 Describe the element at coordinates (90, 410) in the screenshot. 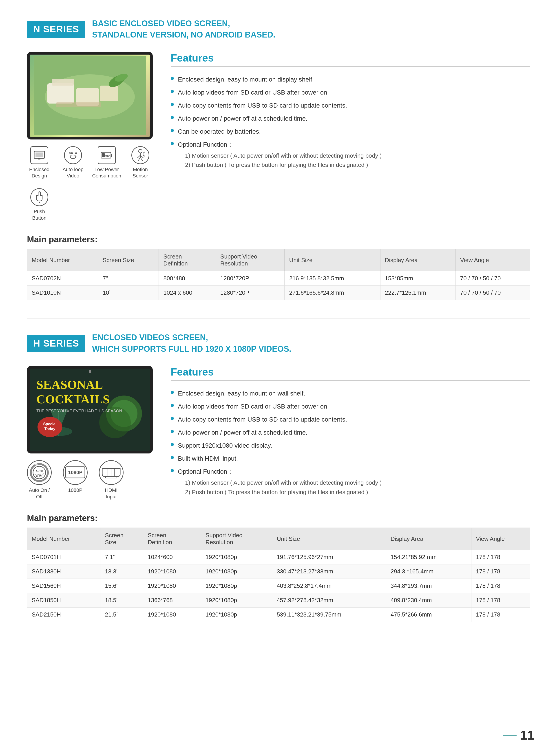

I see `h-series-image-inner: SEASONAL COCKTAILS THE BEST YOU'VE EVER …` at that location.